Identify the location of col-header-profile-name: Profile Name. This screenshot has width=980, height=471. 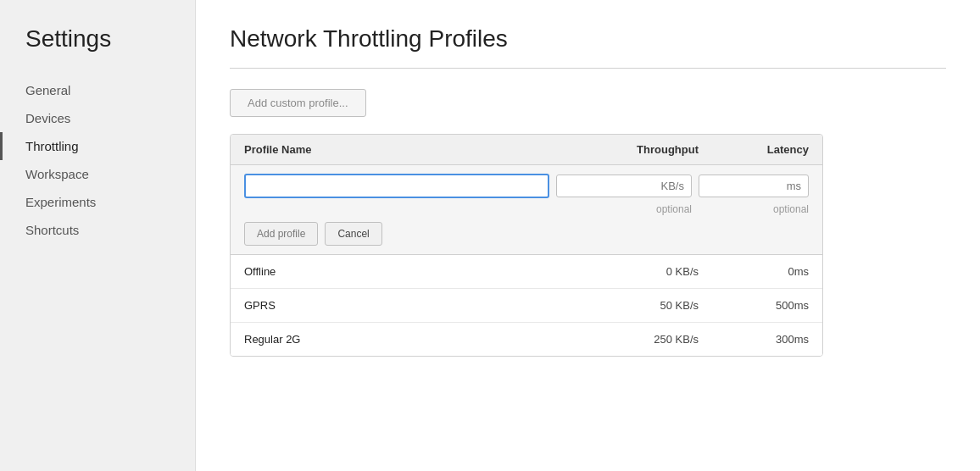
(404, 149).